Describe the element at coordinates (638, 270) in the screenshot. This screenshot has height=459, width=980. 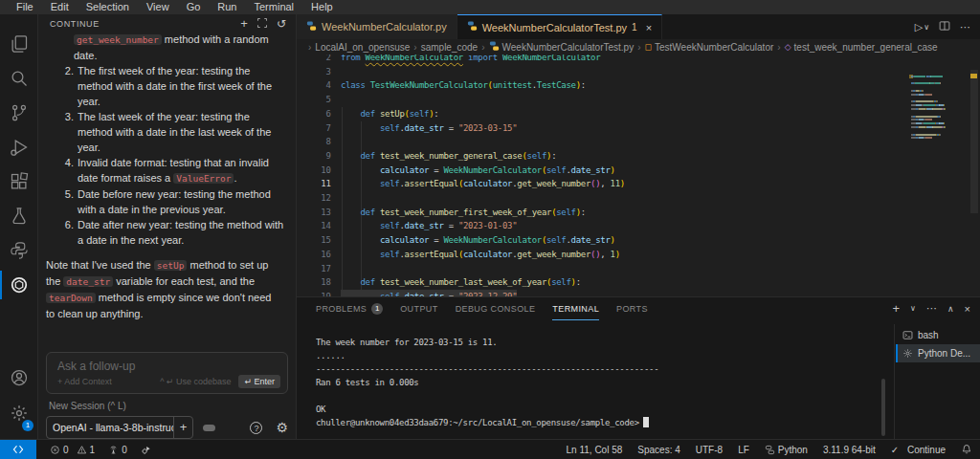
I see `code-line-17: 17` at that location.